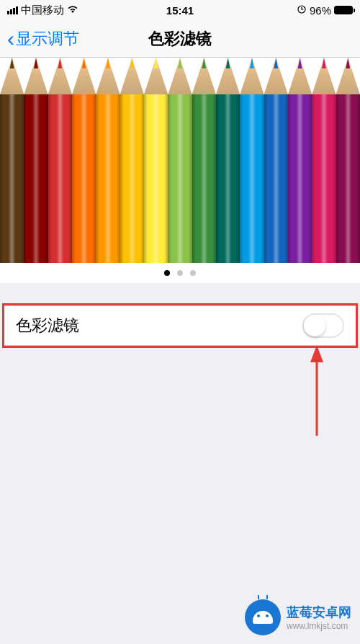 This screenshot has width=360, height=644. I want to click on battery-percent: 96%, so click(320, 10).